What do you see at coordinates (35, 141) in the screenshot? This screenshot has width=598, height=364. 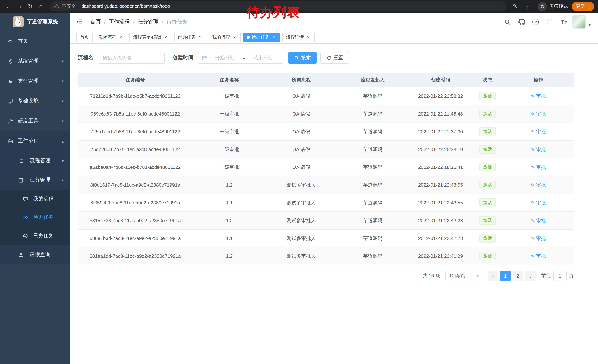 I see `sidebar-item-workflow: 工作流程 ▴` at bounding box center [35, 141].